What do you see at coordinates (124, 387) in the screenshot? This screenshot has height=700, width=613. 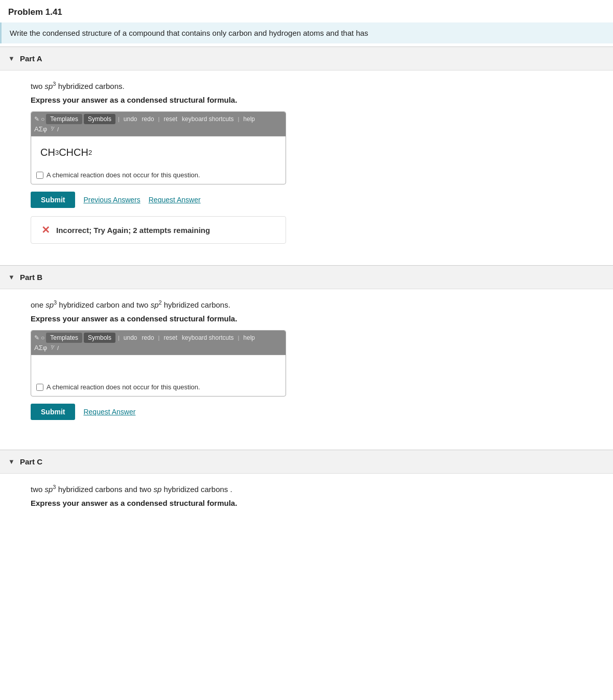 I see `part-b-no-reaction-label: A chemical reaction does not occur for t…` at bounding box center [124, 387].